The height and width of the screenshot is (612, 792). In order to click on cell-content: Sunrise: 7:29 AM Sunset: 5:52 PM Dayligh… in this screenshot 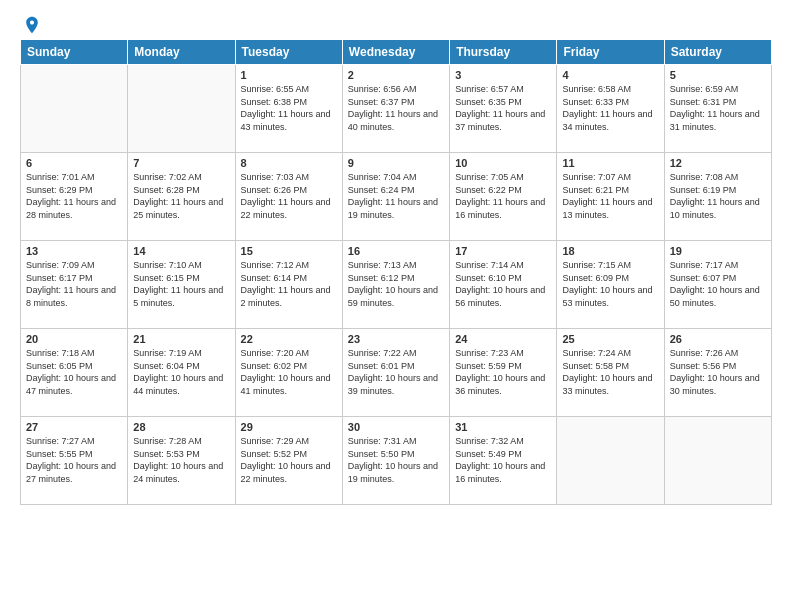, I will do `click(289, 460)`.